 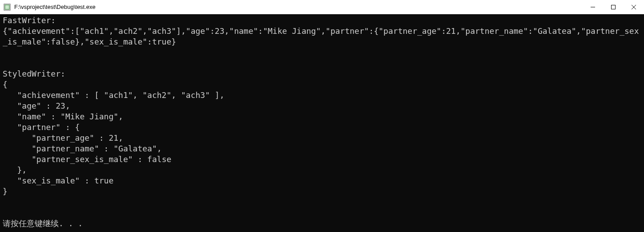 I want to click on titlebar-controls, so click(x=613, y=7).